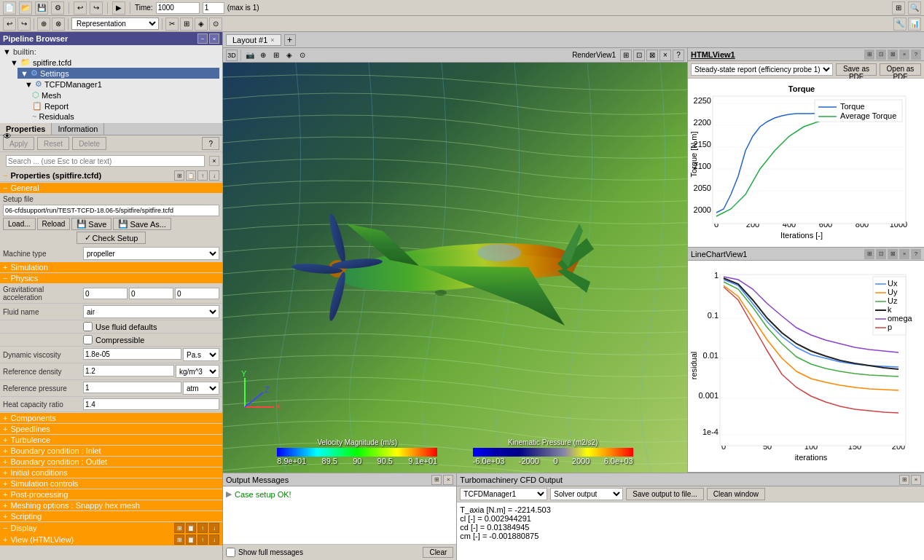  Describe the element at coordinates (89, 143) in the screenshot. I see `delete-button: Delete` at that location.